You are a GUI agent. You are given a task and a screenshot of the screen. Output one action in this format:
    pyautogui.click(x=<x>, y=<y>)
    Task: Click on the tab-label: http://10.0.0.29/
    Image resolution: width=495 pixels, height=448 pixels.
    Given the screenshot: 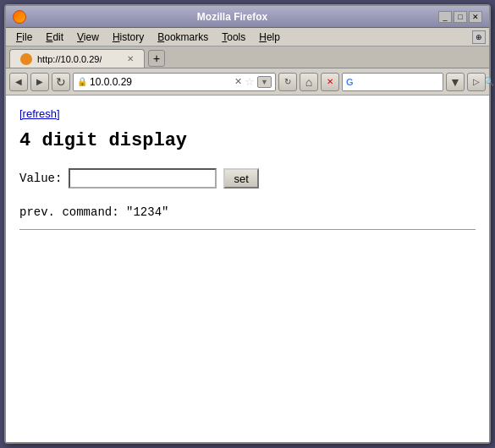 What is the action you would take?
    pyautogui.click(x=69, y=59)
    